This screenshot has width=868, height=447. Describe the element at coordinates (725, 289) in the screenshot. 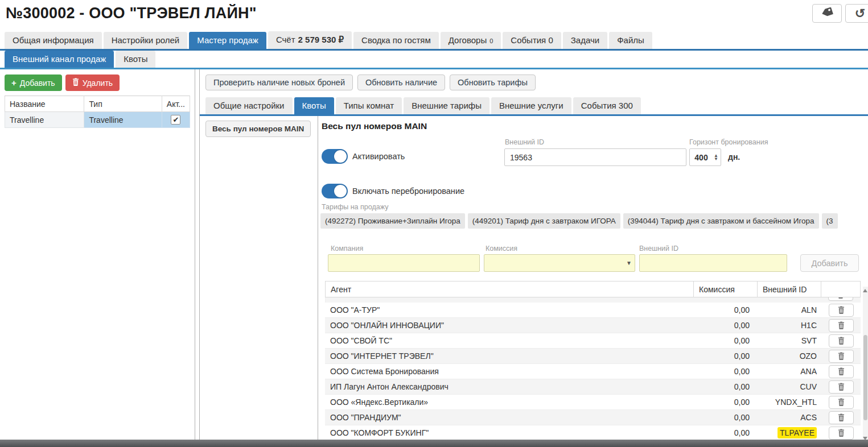

I see `col-header-commission: Комиссия` at that location.